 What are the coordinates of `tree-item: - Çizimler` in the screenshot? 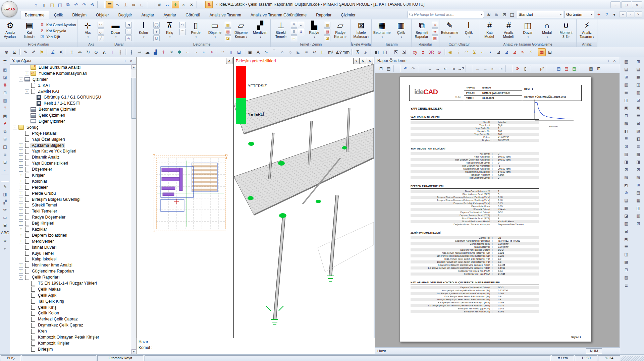 It's located at (70, 79).